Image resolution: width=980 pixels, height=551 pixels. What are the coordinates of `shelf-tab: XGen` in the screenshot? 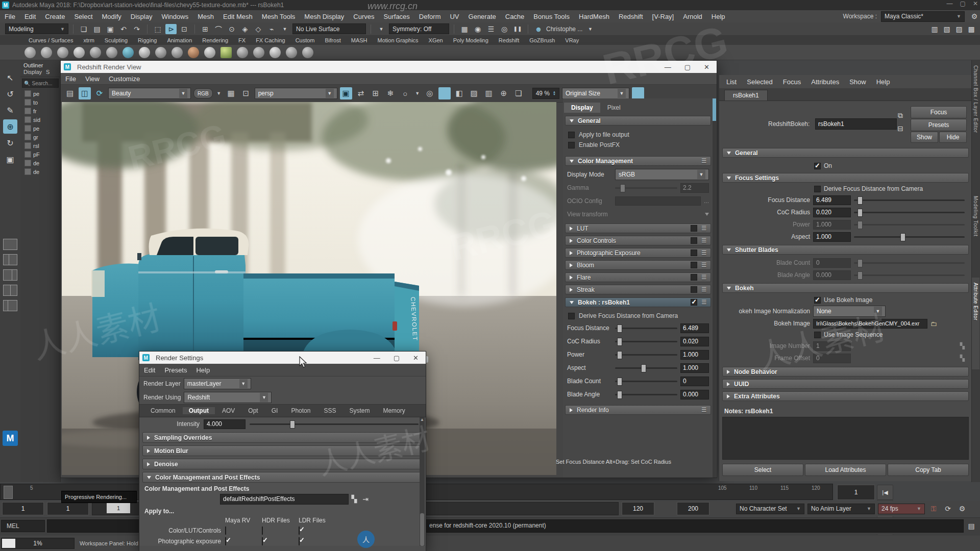 It's located at (436, 40).